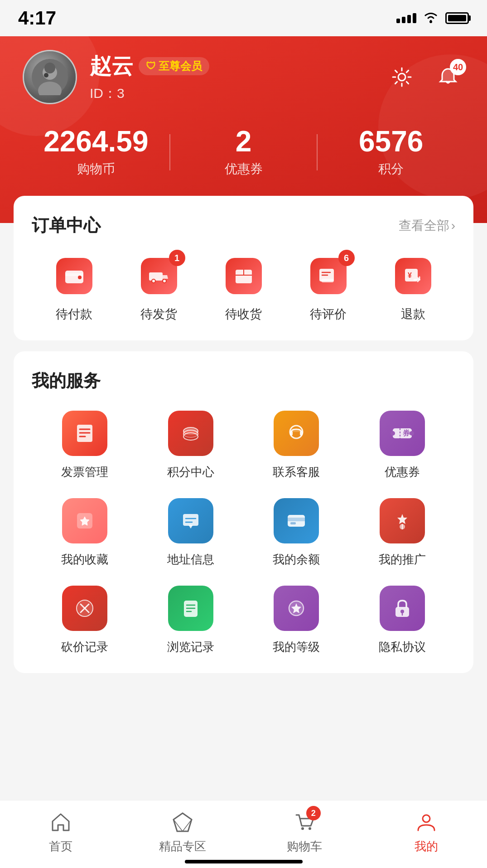 This screenshot has height=868, width=487. Describe the element at coordinates (191, 559) in the screenshot. I see `service-address-label: 地址信息` at that location.